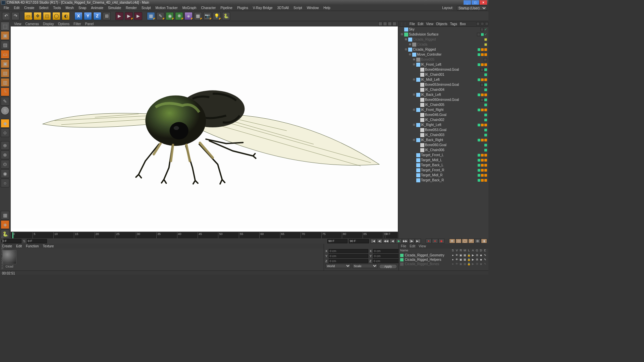 This screenshot has height=362, width=644. What do you see at coordinates (160, 16) in the screenshot?
I see `add-pen-button: ✎` at bounding box center [160, 16].